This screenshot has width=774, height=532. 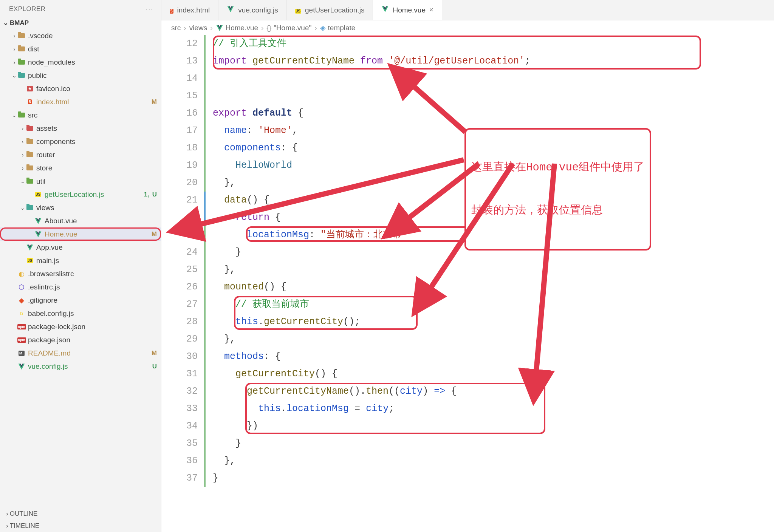 What do you see at coordinates (80, 367) in the screenshot?
I see `tree-item: vue.config.jsU` at bounding box center [80, 367].